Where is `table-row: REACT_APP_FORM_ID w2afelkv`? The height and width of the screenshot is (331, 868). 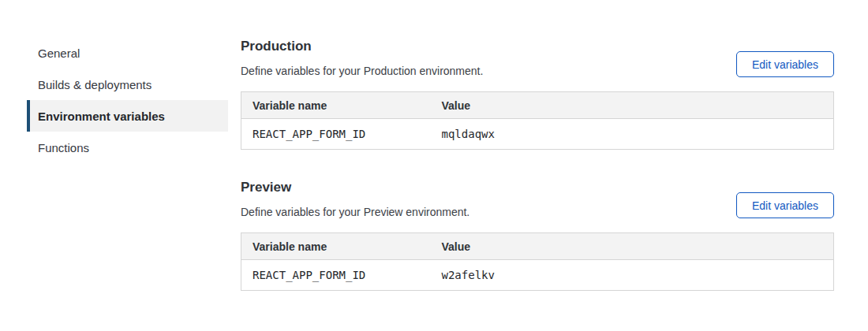
table-row: REACT_APP_FORM_ID w2afelkv is located at coordinates (538, 276).